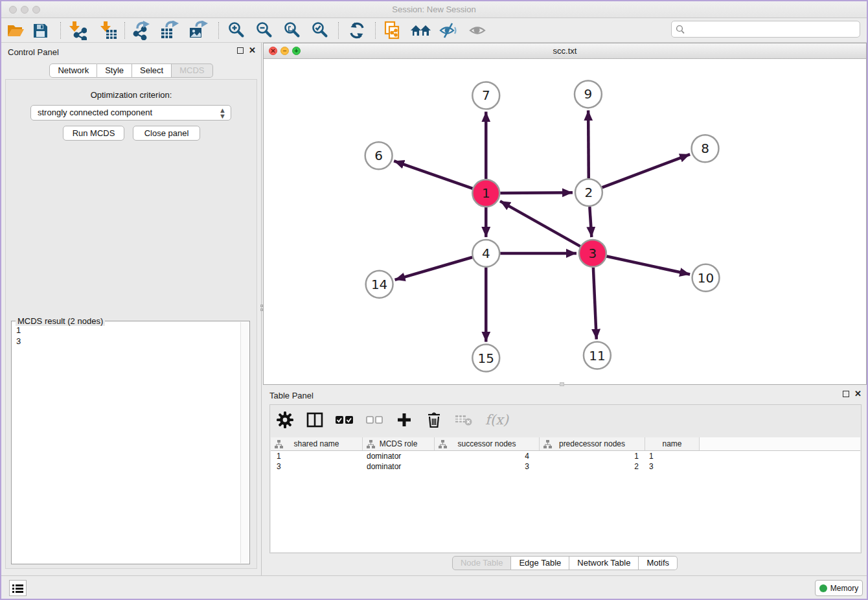 This screenshot has height=600, width=868. What do you see at coordinates (434, 10) in the screenshot?
I see `title-bar: Session: New Session` at bounding box center [434, 10].